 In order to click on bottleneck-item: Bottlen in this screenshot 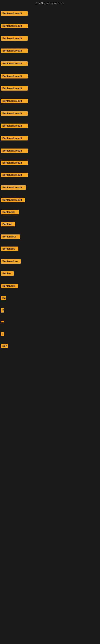, I will do `click(7, 274)`.